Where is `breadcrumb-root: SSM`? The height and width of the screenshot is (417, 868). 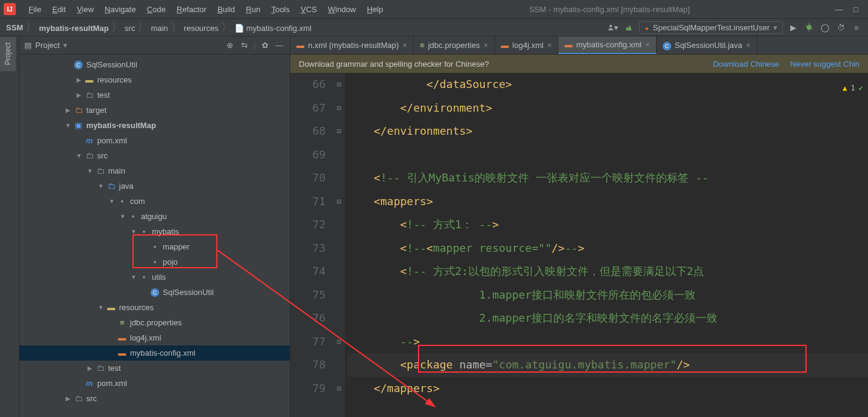
breadcrumb-root: SSM is located at coordinates (15, 28).